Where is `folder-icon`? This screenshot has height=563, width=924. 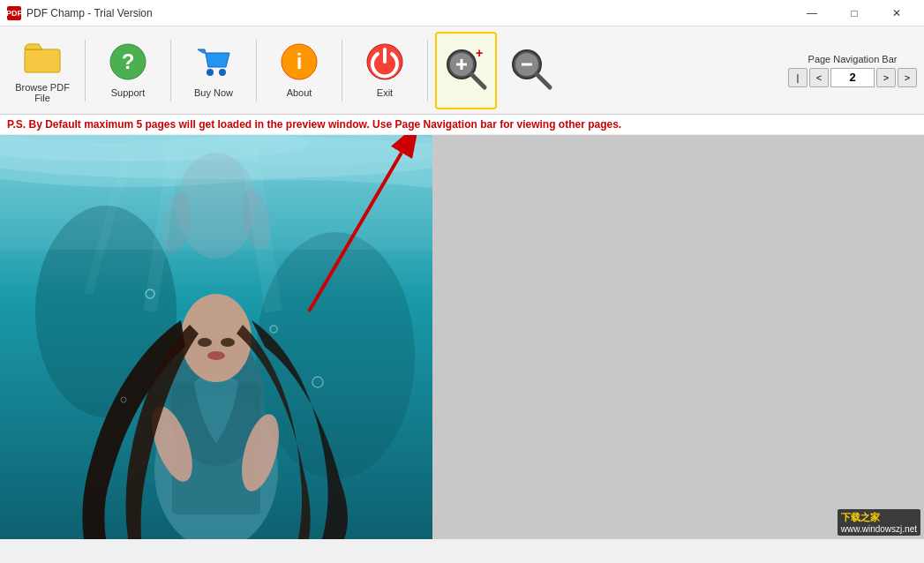 folder-icon is located at coordinates (42, 58).